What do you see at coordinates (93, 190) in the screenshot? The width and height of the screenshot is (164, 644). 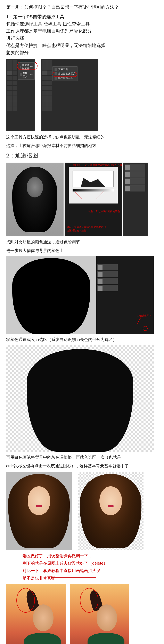 I see `levels-slider` at bounding box center [93, 190].